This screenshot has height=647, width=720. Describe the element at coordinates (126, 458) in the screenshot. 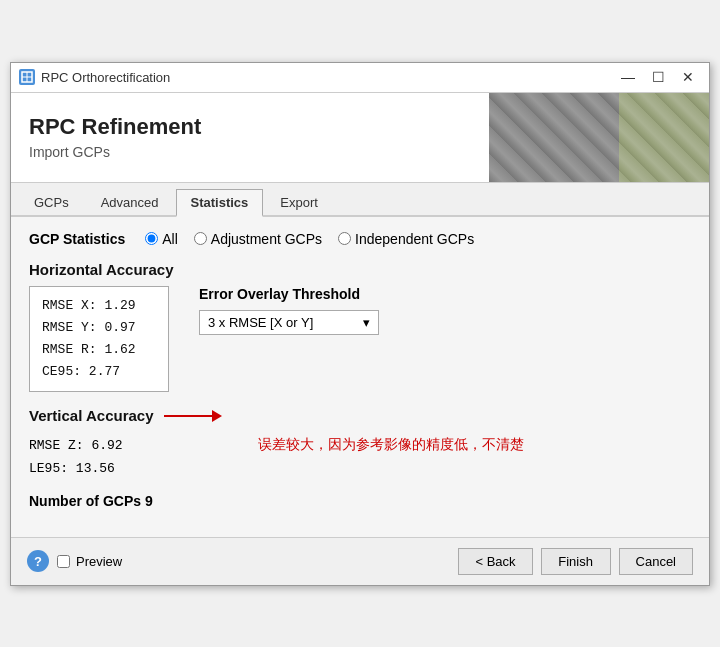

I see `vertical-stats: RMSE Z: 6.92 LE95: 13.56` at that location.